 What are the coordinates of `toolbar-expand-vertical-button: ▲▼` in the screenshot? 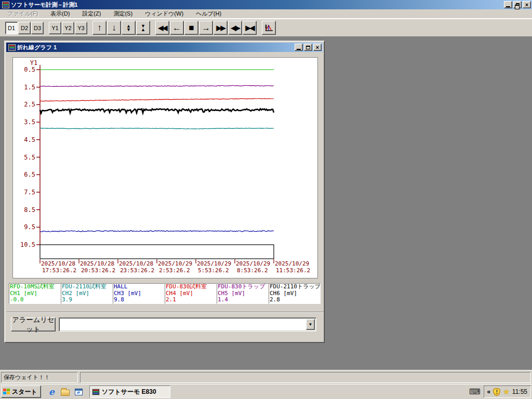 It's located at (129, 28).